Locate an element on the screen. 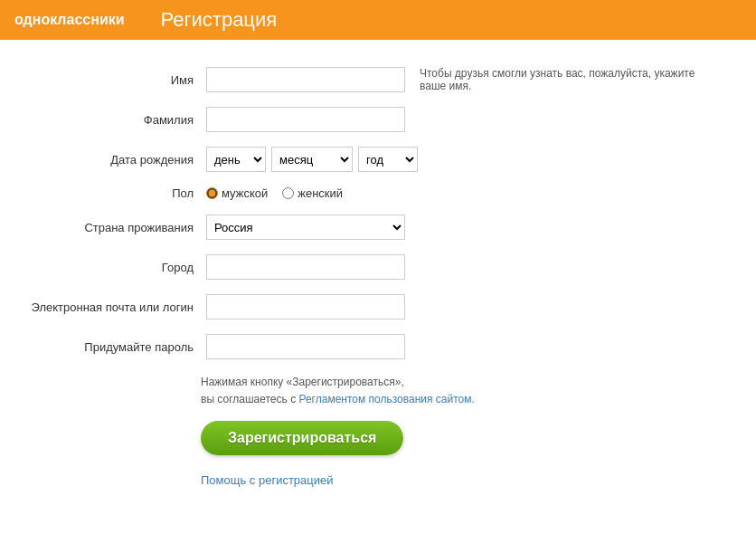  dob-controls: день месяц год is located at coordinates (312, 159).